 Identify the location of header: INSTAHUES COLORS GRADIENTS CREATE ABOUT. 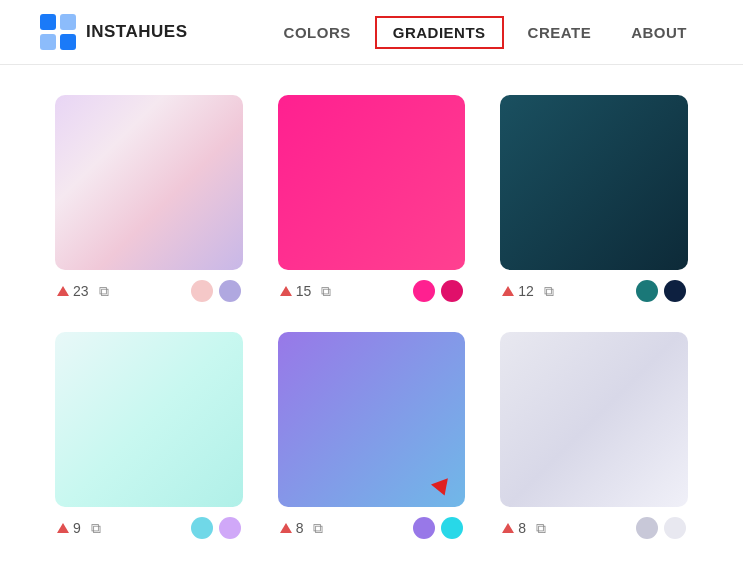
(372, 32).